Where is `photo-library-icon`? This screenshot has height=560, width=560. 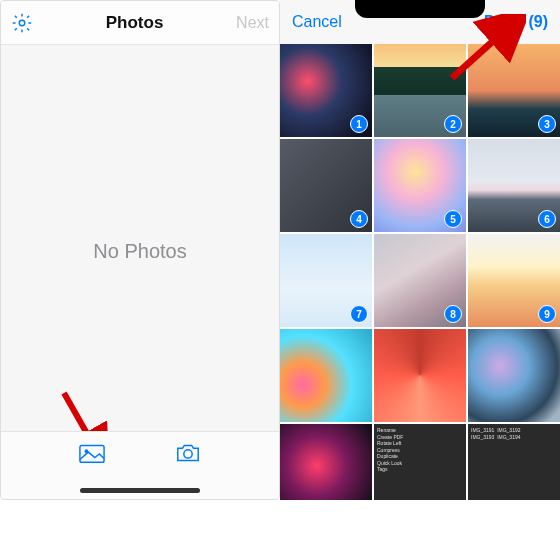
photo-library-icon is located at coordinates (92, 453).